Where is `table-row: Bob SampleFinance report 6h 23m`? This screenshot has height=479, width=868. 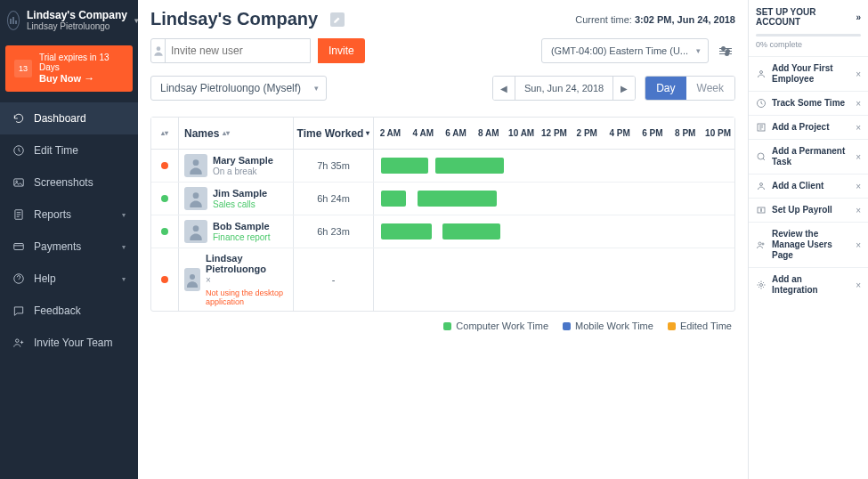 table-row: Bob SampleFinance report 6h 23m is located at coordinates (443, 231).